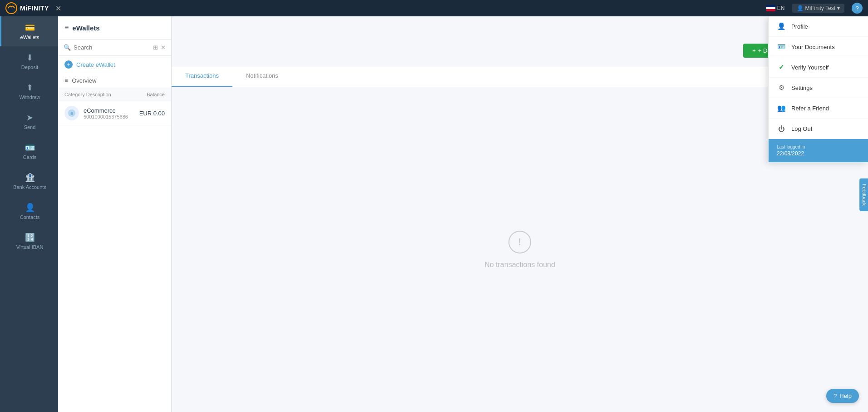 This screenshot has height=412, width=868. Describe the element at coordinates (29, 31) in the screenshot. I see `sidebar-item-ewallets: 💳 eWallets` at that location.